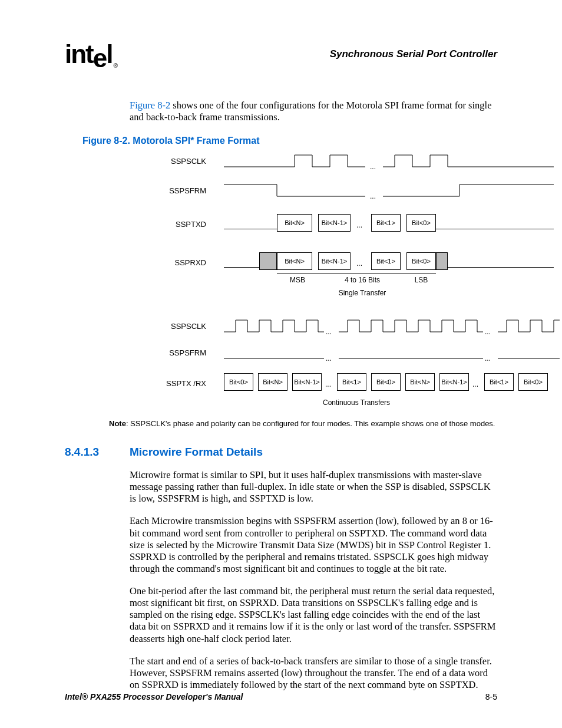 This screenshot has width=562, height=728. Describe the element at coordinates (268, 261) in the screenshot. I see `bit-cell-pre` at that location.